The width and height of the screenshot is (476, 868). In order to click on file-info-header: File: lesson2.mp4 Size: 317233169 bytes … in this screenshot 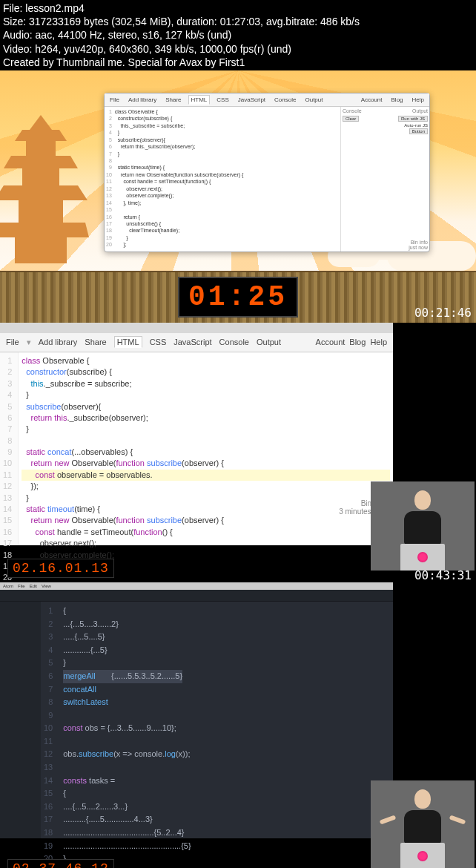, I will do `click(238, 36)`.